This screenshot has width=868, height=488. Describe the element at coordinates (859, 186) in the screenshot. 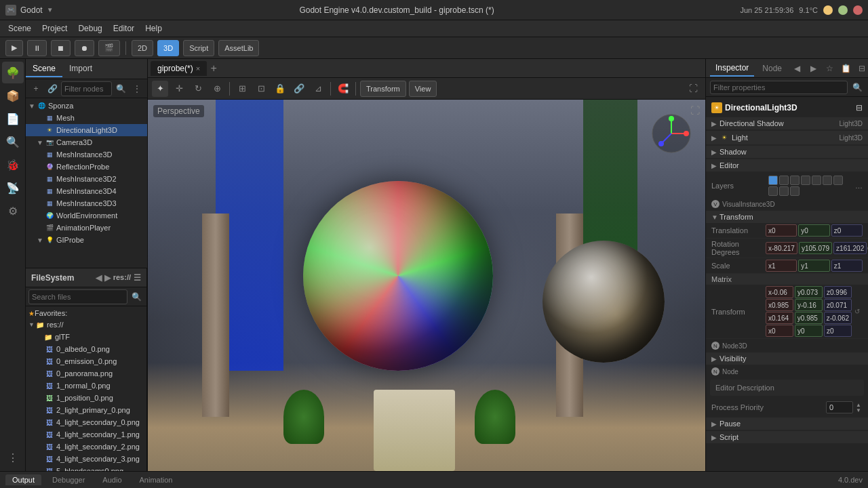

I see `layers-more-btn: …` at that location.